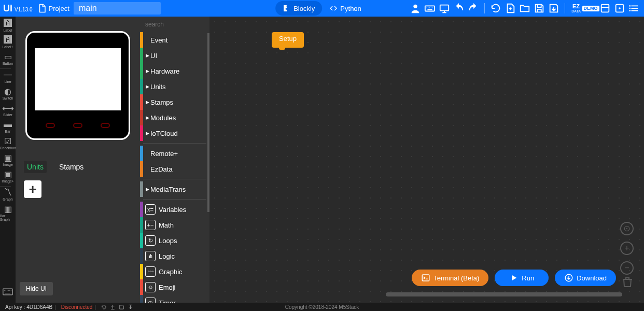 This screenshot has height=311, width=644. What do you see at coordinates (175, 102) in the screenshot?
I see `category-stamps: ▶Stamps` at bounding box center [175, 102].